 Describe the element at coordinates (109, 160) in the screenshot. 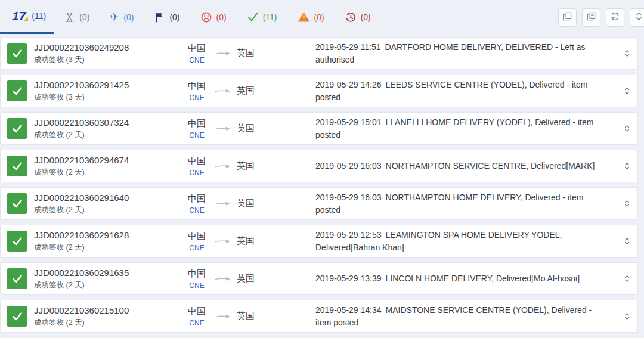

I see `tracking-number: JJD0002210360294674` at that location.